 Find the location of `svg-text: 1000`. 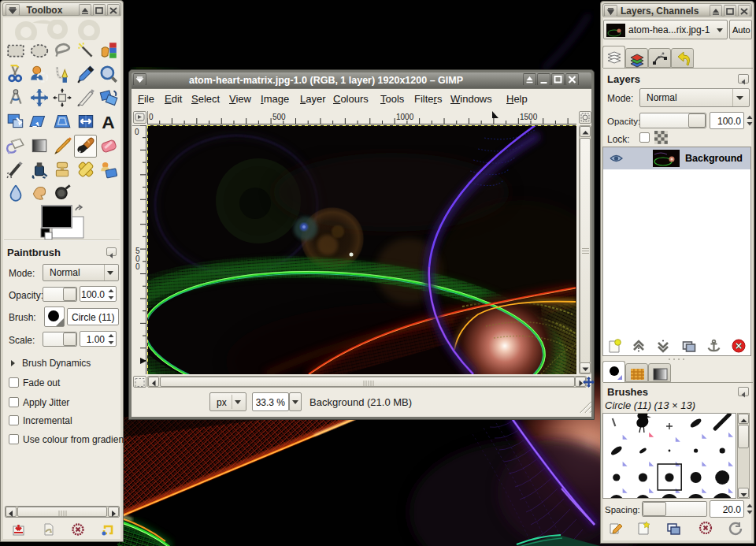

svg-text: 1000 is located at coordinates (405, 117).